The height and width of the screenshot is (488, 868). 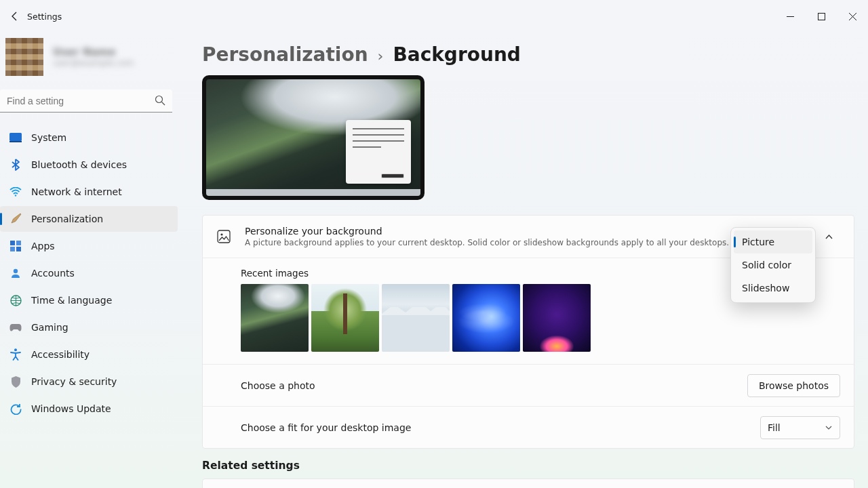 I want to click on nav-label: Accessibility, so click(x=60, y=354).